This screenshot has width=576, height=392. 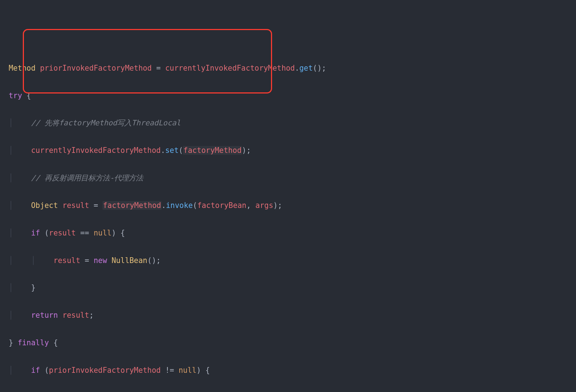 What do you see at coordinates (289, 371) in the screenshot?
I see `code-line-12: │ if (priorInvokedFactoryMethod != null)…` at bounding box center [289, 371].